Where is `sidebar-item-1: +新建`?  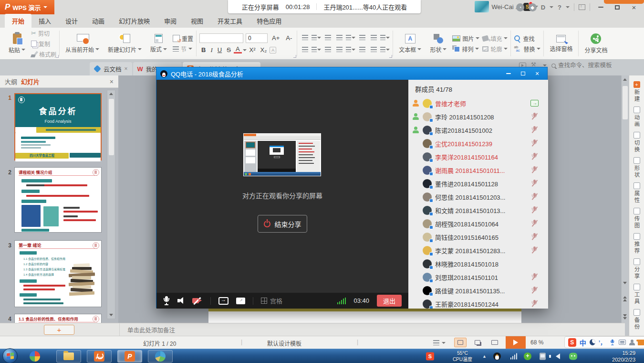 sidebar-item-1: +新建 is located at coordinates (637, 92).